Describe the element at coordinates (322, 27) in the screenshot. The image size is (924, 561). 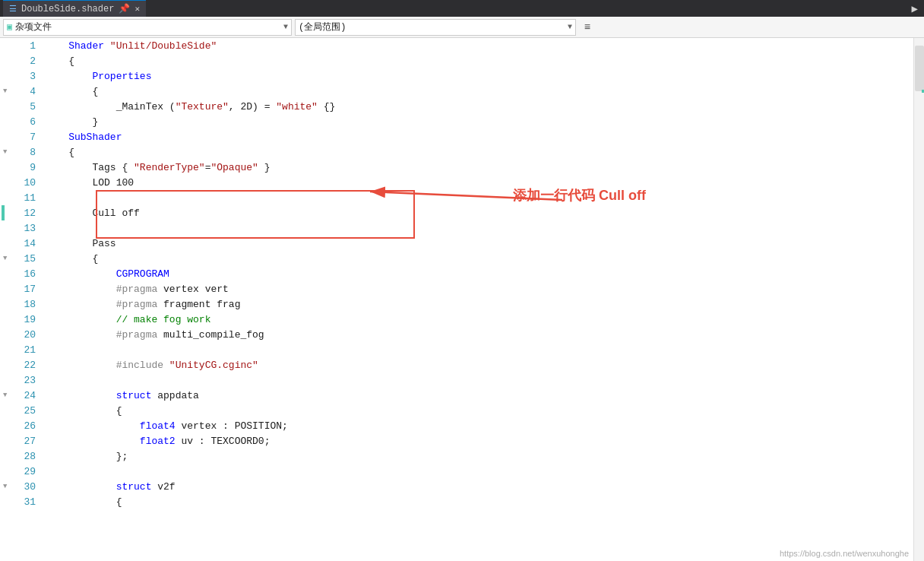
I see `scope-dropdown-label: (全局范围)` at that location.